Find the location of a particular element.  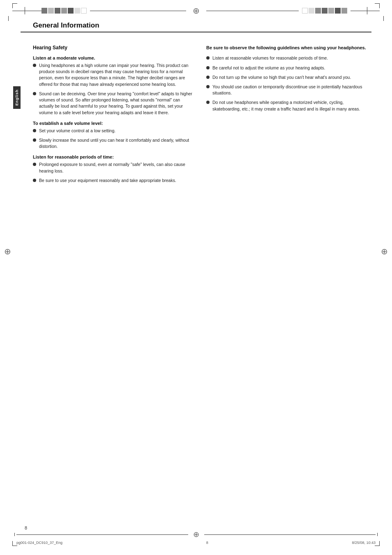

title-section: General Information is located at coordinates (196, 27).